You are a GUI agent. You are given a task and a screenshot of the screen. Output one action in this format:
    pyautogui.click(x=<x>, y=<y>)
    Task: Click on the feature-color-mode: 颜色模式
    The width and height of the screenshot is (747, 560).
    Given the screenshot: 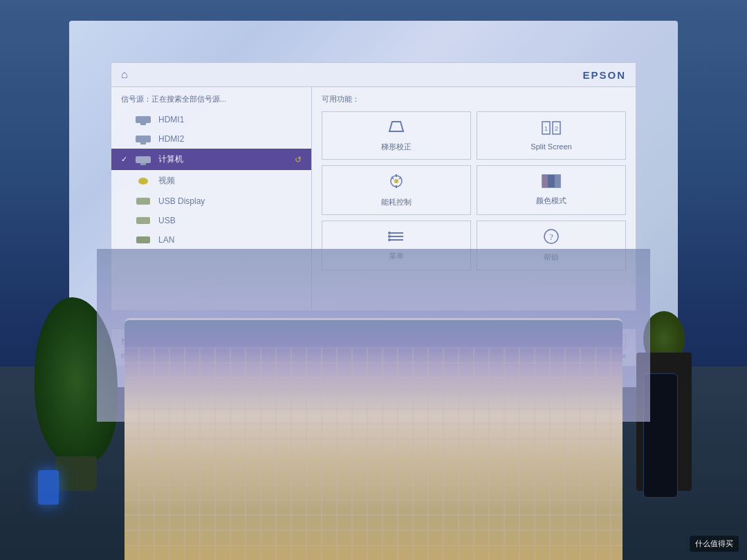 What is the action you would take?
    pyautogui.click(x=551, y=190)
    